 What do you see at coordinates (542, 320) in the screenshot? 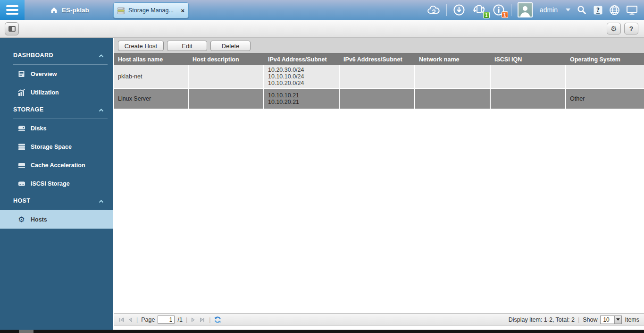
I see `display-info-label: Display item: 1-2, Total: 2` at bounding box center [542, 320].